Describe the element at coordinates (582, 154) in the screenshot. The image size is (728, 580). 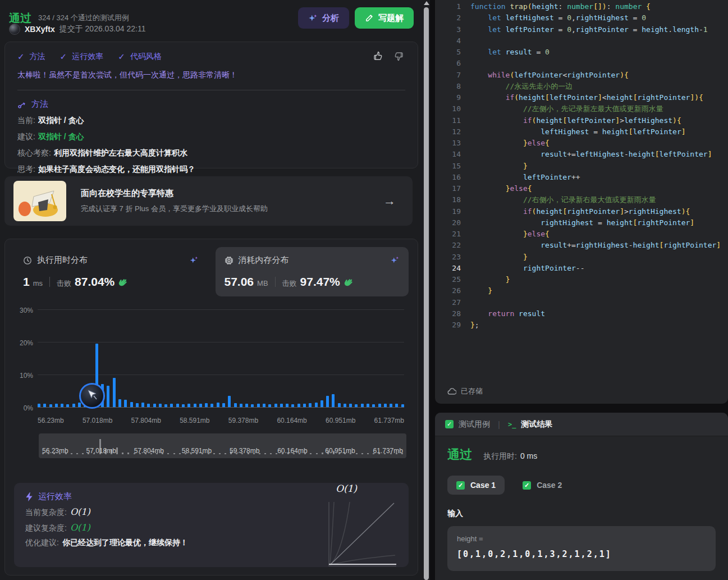
I see `code-line: 14 result+=leftHighest-height[leftPointe…` at that location.